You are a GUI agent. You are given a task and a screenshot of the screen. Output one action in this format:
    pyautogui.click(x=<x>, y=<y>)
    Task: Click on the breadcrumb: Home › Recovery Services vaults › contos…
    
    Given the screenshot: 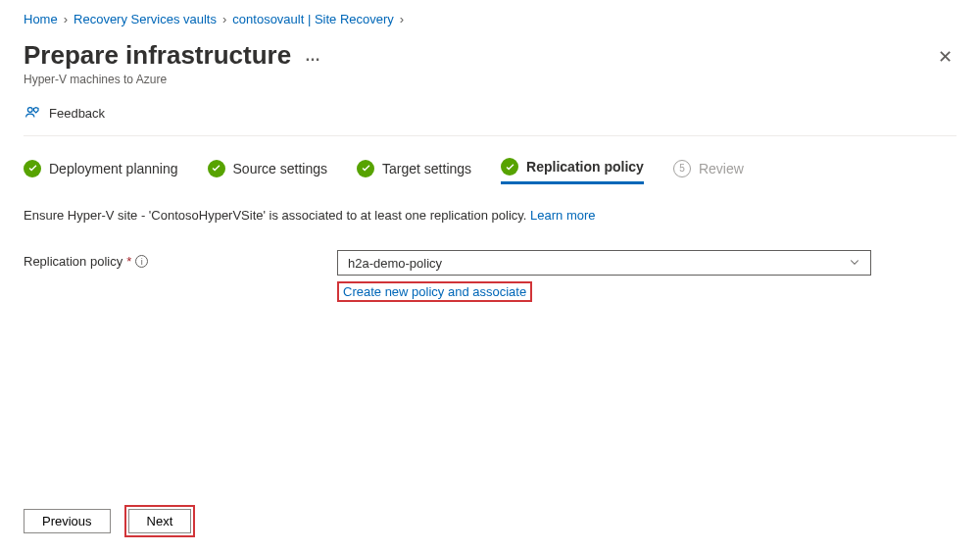 What is the action you would take?
    pyautogui.click(x=490, y=22)
    